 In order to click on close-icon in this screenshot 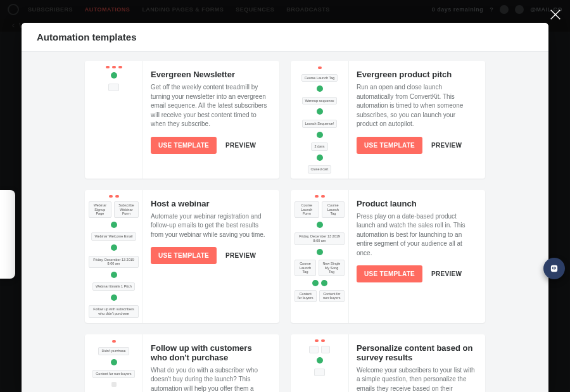, I will do `click(555, 15)`.